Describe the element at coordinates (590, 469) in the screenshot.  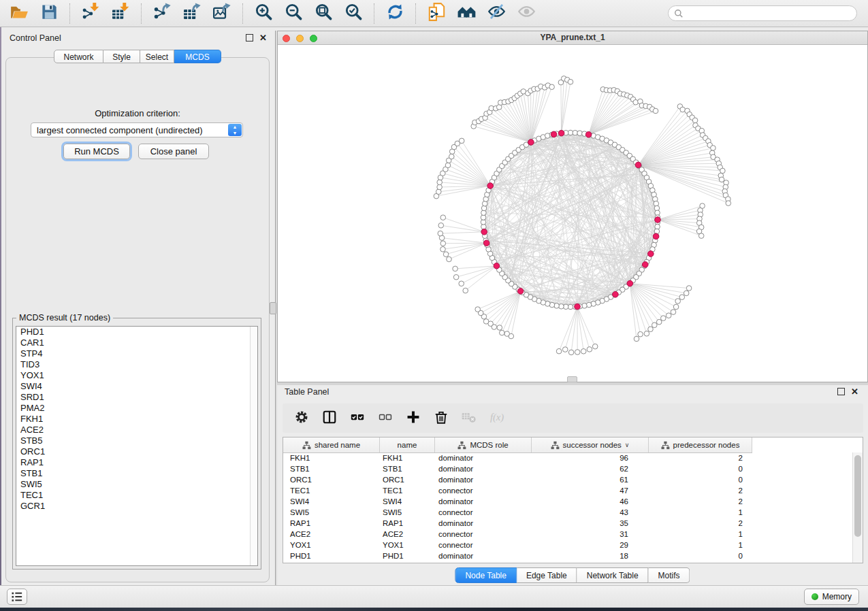
I see `table-cell: 62` at that location.